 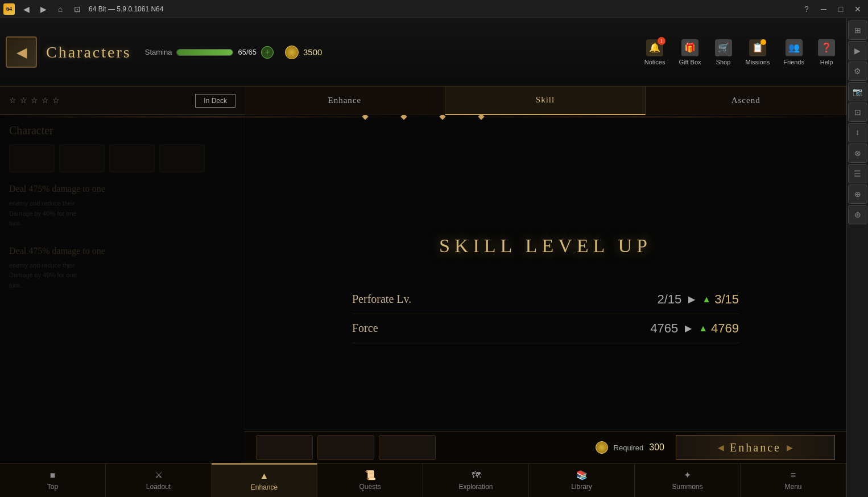 What do you see at coordinates (43, 9) in the screenshot?
I see `nav-forward-btn: ▶` at bounding box center [43, 9].